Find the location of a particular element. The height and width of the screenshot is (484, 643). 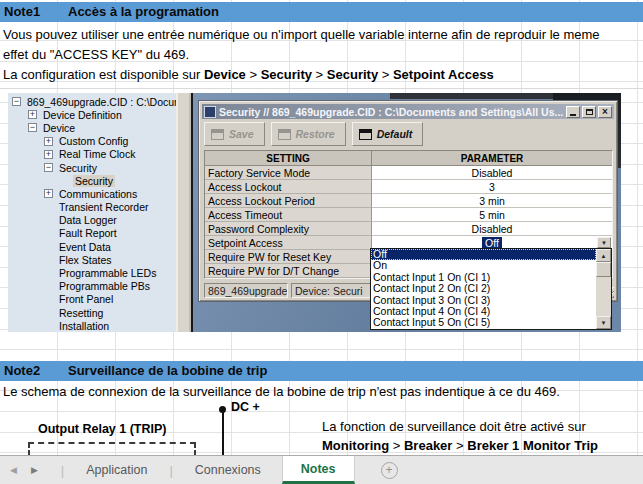

setting-name: Access Timeout is located at coordinates (288, 215).